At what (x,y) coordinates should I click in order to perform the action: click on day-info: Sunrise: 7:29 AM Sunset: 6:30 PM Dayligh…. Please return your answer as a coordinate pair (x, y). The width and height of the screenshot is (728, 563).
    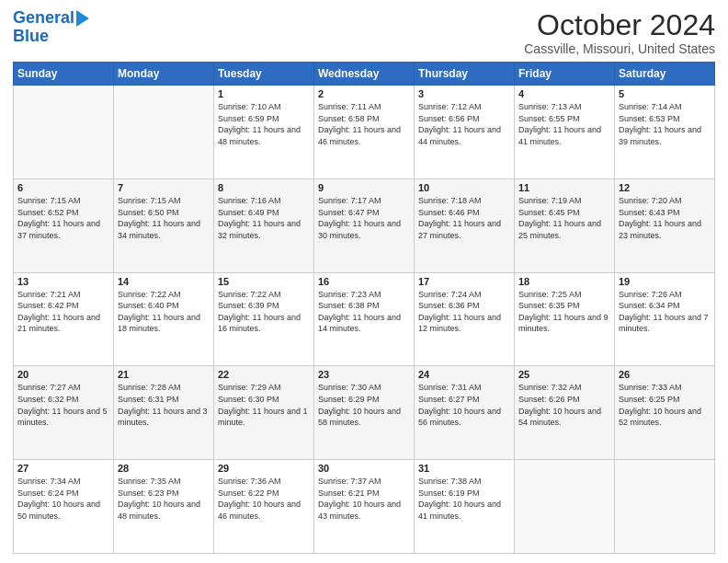
    Looking at the image, I should click on (264, 405).